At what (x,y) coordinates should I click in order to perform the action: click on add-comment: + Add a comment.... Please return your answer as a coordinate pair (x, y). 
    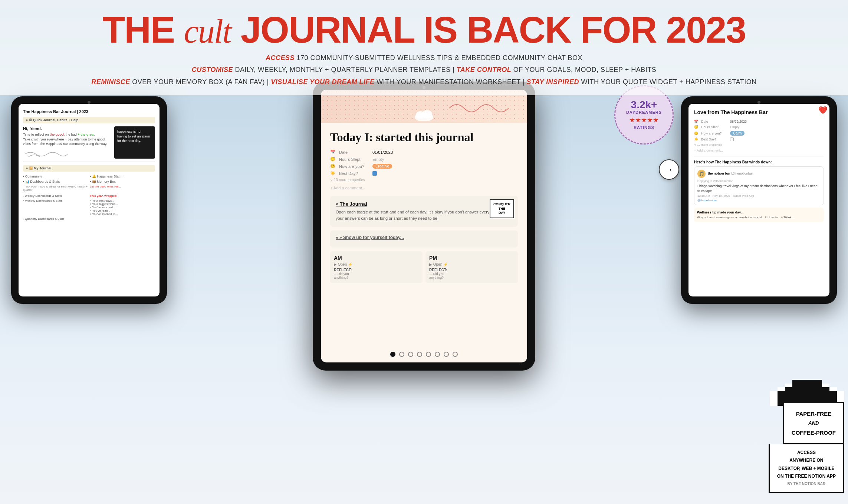
    Looking at the image, I should click on (424, 188).